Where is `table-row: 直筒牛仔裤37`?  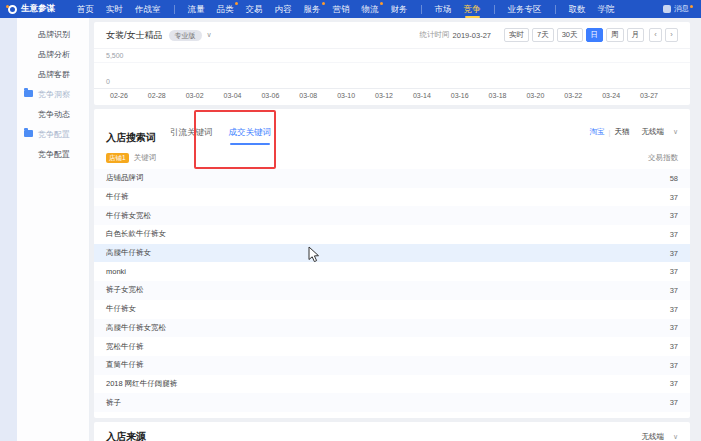
table-row: 直筒牛仔裤37 is located at coordinates (392, 366).